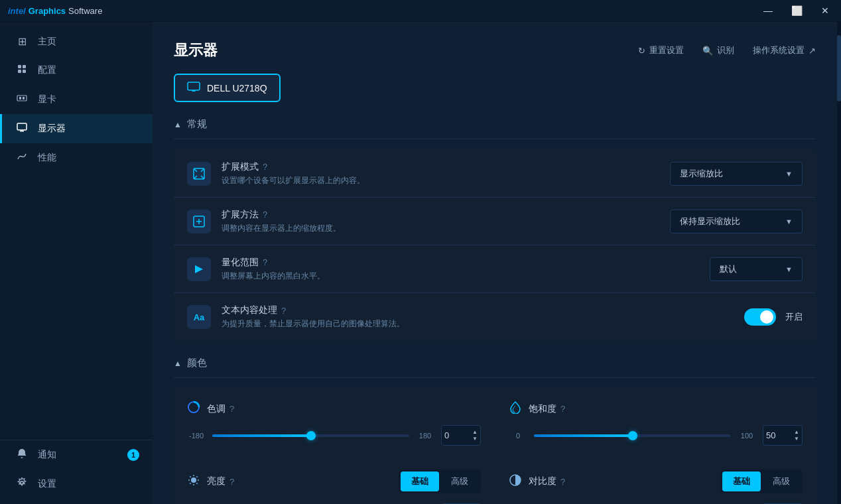  Describe the element at coordinates (797, 439) in the screenshot. I see `saturation-down-arrow: ▼` at that location.